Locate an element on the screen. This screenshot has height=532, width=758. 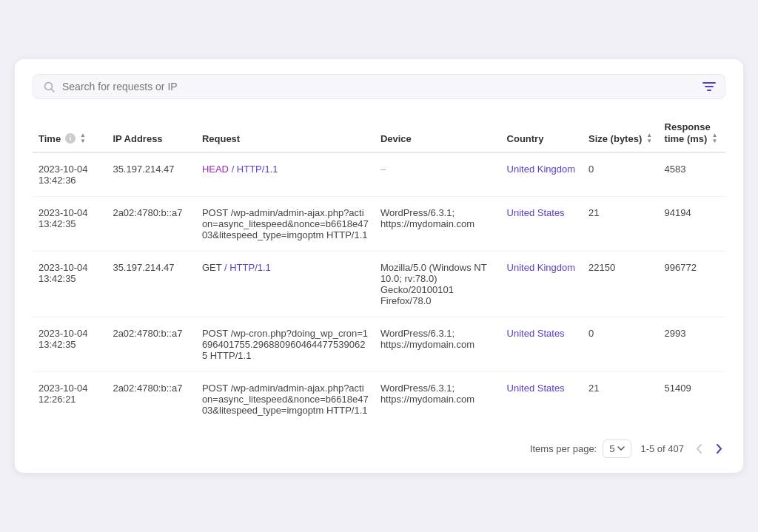
per-page-select: 5 is located at coordinates (617, 448).